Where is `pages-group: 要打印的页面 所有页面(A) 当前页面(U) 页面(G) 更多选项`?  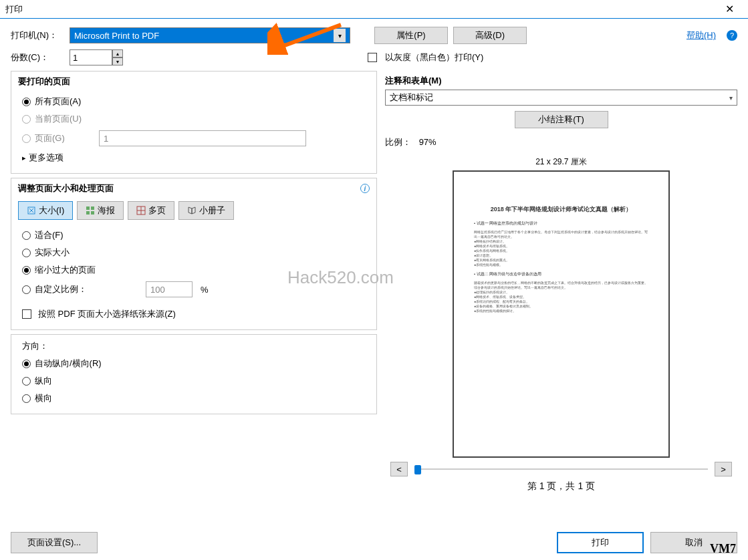
pages-group: 要打印的页面 所有页面(A) 当前页面(U) 页面(G) 更多选项 is located at coordinates (194, 122).